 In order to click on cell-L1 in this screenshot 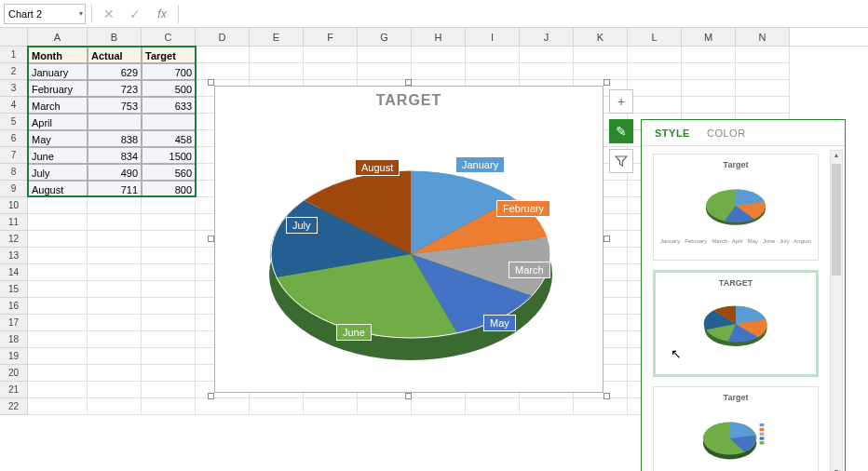, I will do `click(655, 55)`.